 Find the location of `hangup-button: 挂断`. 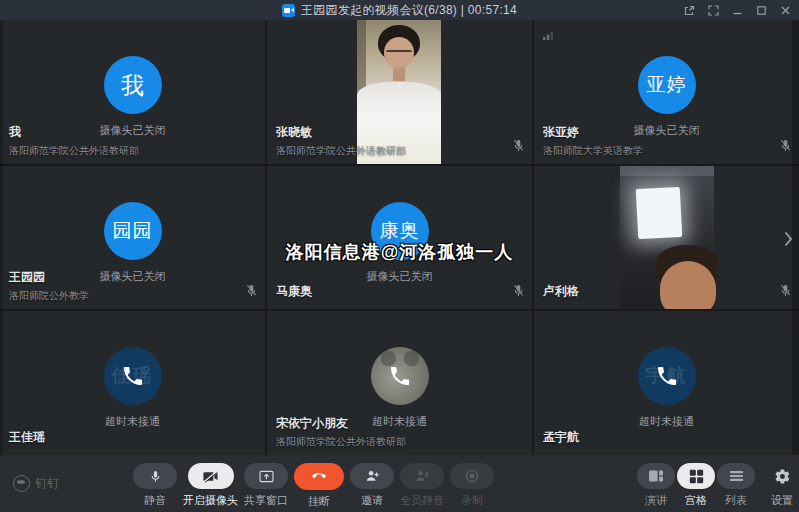

hangup-button: 挂断 is located at coordinates (319, 486).